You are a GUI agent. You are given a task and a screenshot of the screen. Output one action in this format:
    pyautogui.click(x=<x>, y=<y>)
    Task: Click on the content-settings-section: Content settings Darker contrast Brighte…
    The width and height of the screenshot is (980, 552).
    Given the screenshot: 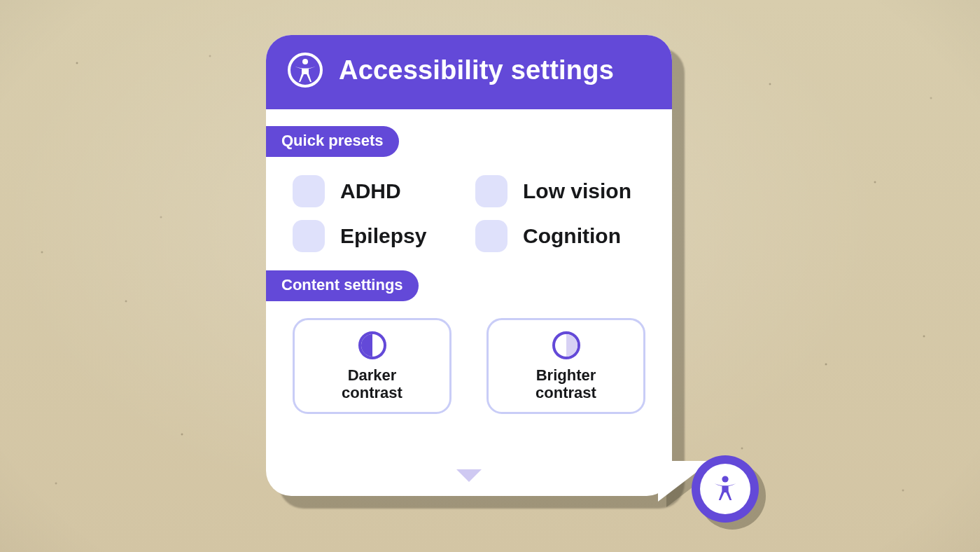 What is the action you would take?
    pyautogui.click(x=469, y=338)
    